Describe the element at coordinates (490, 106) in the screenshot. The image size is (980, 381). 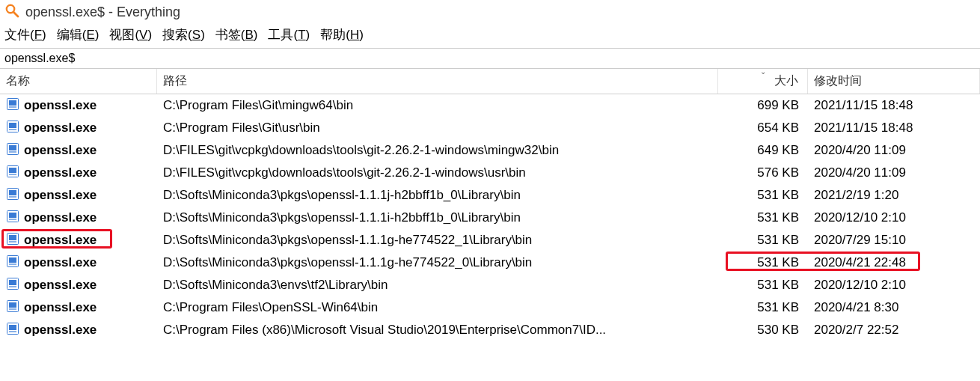
I see `table-row: openssl.exe C:\Program Files\Git\mingw64…` at that location.